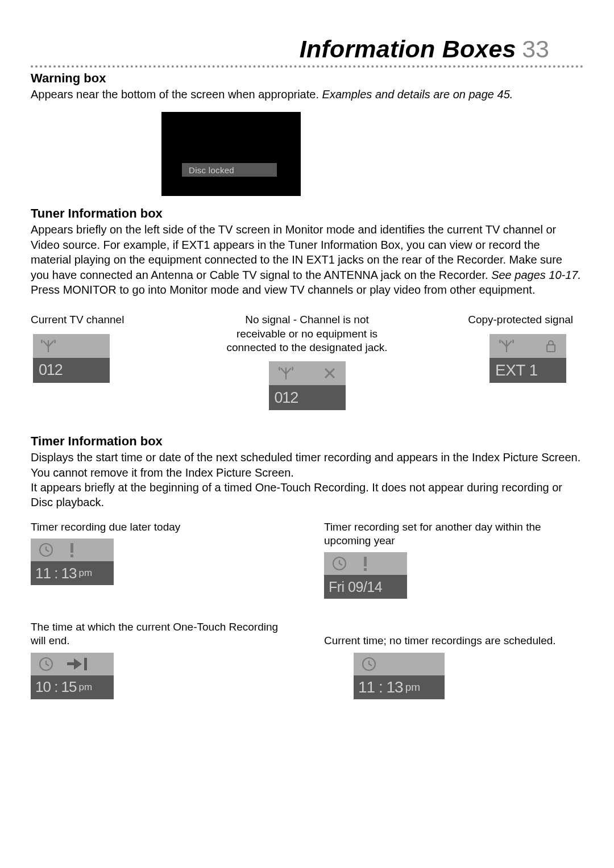 The image size is (614, 868). I want to click on tuner-caption-copyprot: Copy-protected signal, so click(500, 320).